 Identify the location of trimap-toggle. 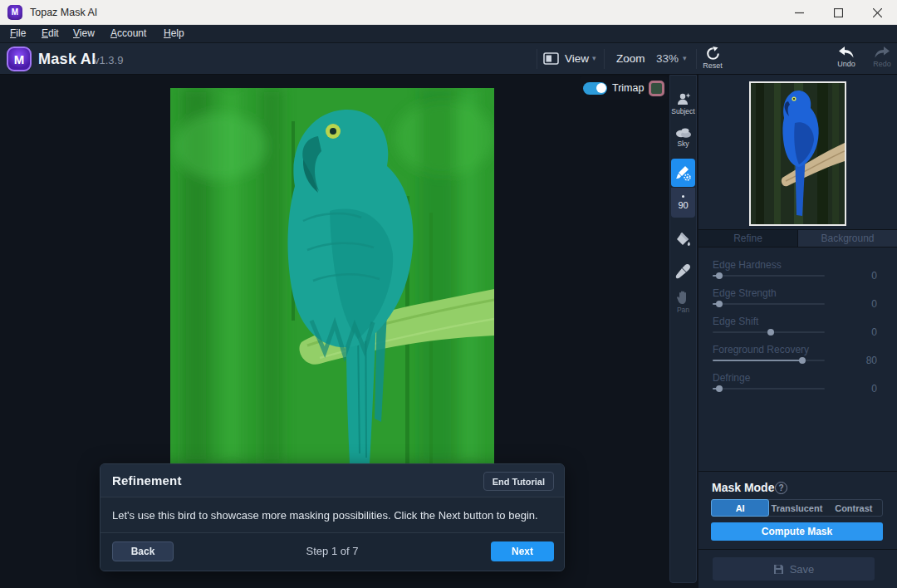
(595, 88).